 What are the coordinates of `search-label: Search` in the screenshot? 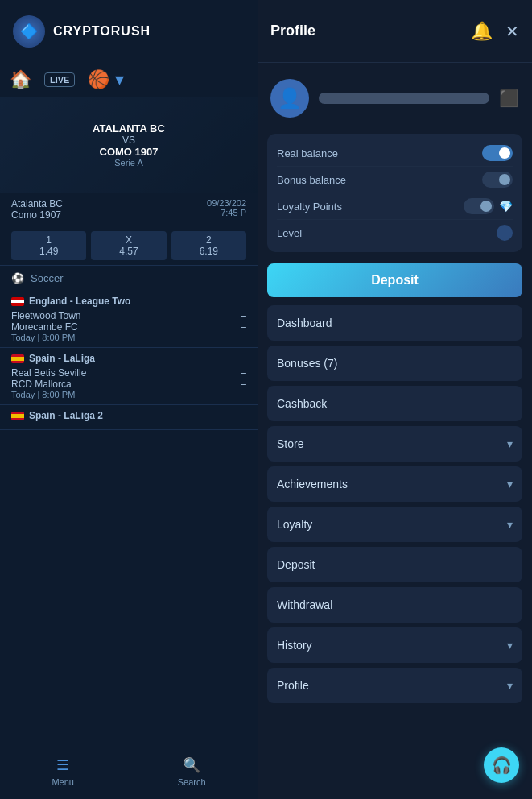 It's located at (192, 782).